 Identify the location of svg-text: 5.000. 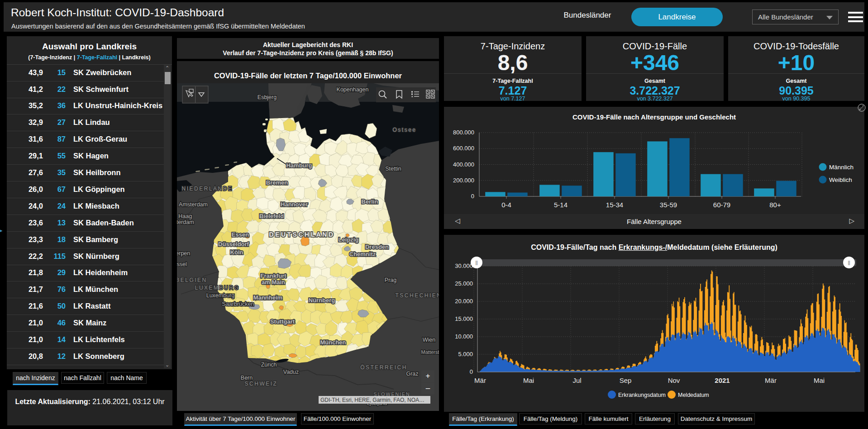
(465, 354).